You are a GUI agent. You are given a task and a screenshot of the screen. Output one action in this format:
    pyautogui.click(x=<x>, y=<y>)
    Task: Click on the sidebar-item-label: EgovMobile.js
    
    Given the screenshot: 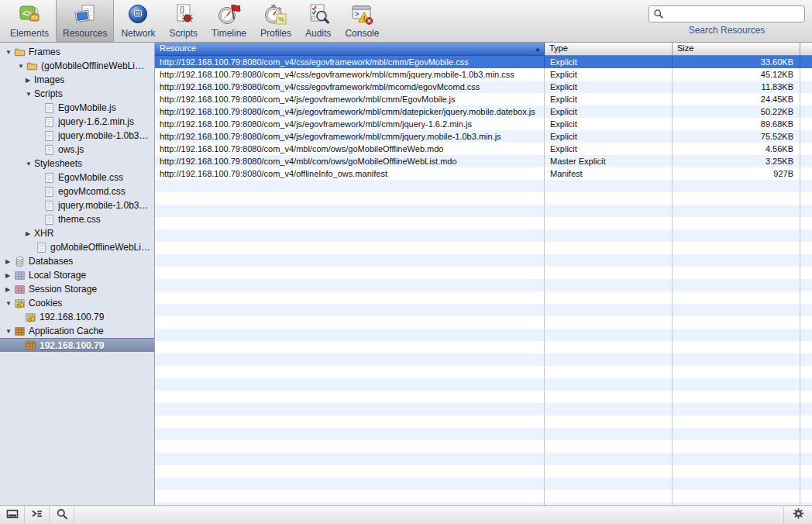 What is the action you would take?
    pyautogui.click(x=87, y=108)
    